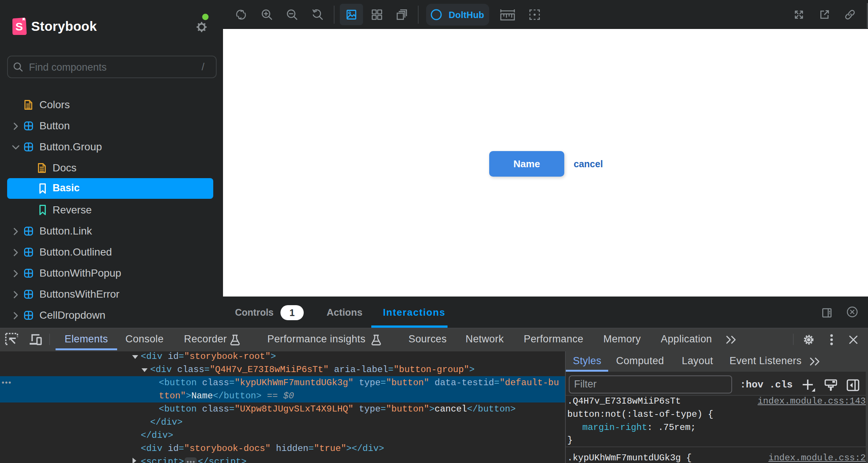  What do you see at coordinates (19, 26) in the screenshot?
I see `svg-text: S` at bounding box center [19, 26].